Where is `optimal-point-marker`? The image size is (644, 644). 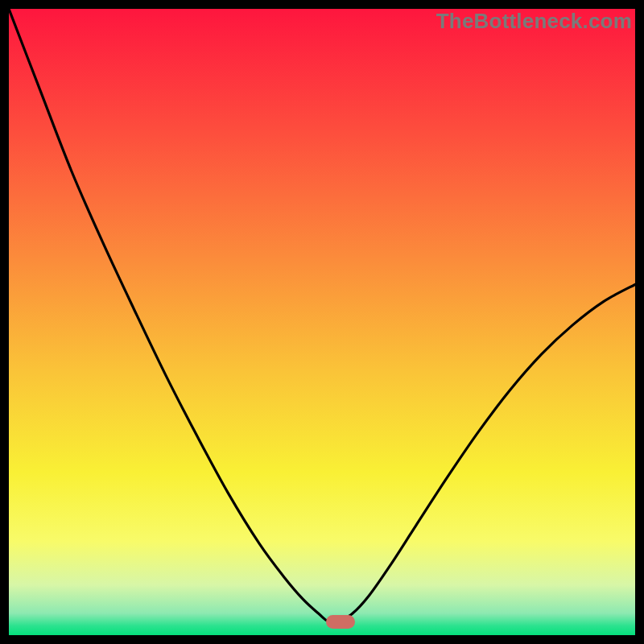
optimal-point-marker is located at coordinates (341, 621).